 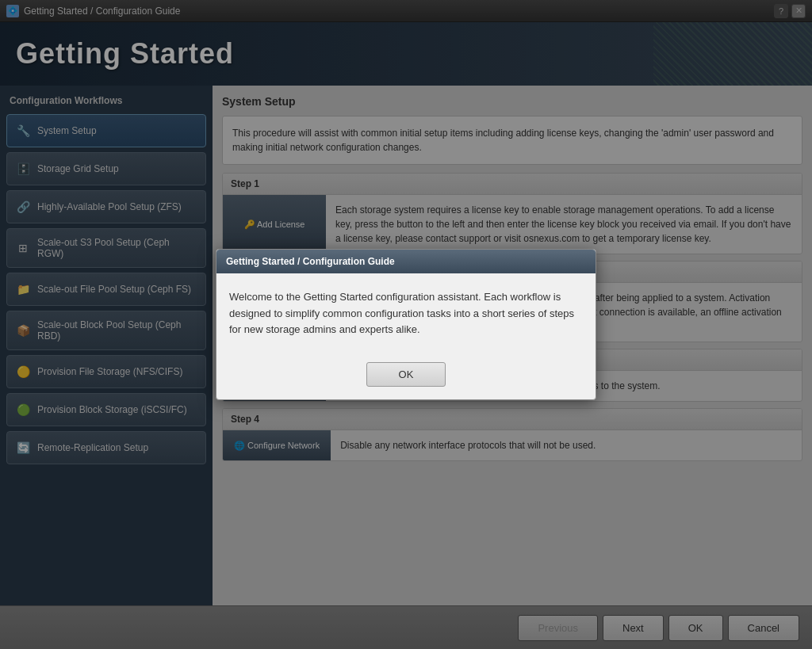 I want to click on modal-body: Welcome to the Getting Started configura…, so click(x=406, y=314).